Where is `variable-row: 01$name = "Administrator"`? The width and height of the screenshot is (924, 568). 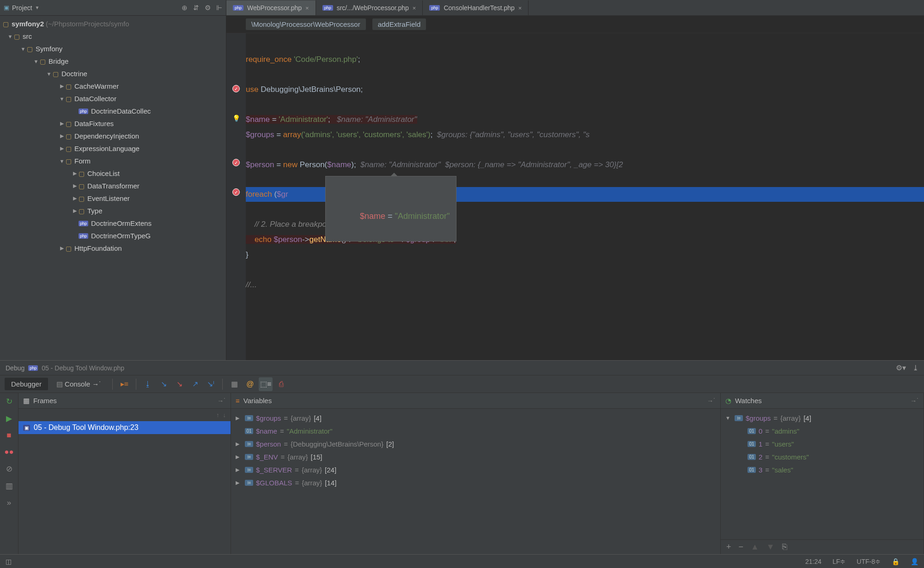
variable-row: 01$name = "Administrator" is located at coordinates (476, 431).